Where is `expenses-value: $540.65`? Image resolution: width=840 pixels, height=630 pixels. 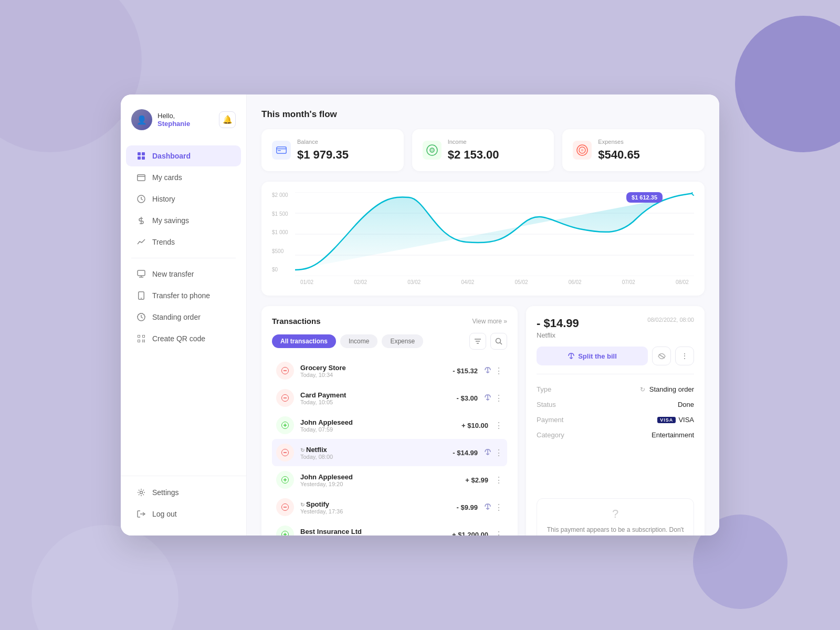 expenses-value: $540.65 is located at coordinates (619, 155).